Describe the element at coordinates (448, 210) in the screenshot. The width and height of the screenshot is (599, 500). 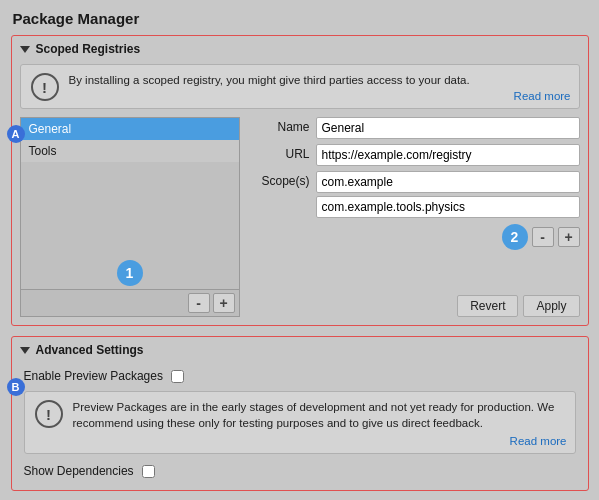
I see `scope-field-group: 2 - +` at that location.